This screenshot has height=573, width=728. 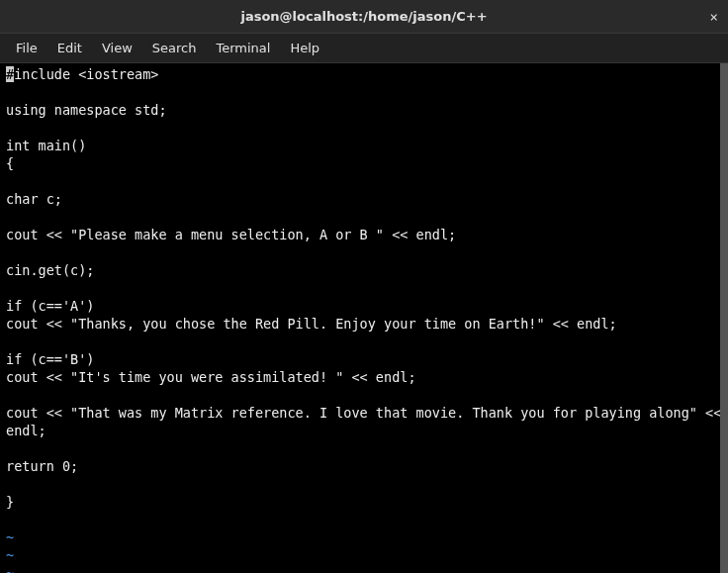 I want to click on menu-help: Help, so click(x=305, y=48).